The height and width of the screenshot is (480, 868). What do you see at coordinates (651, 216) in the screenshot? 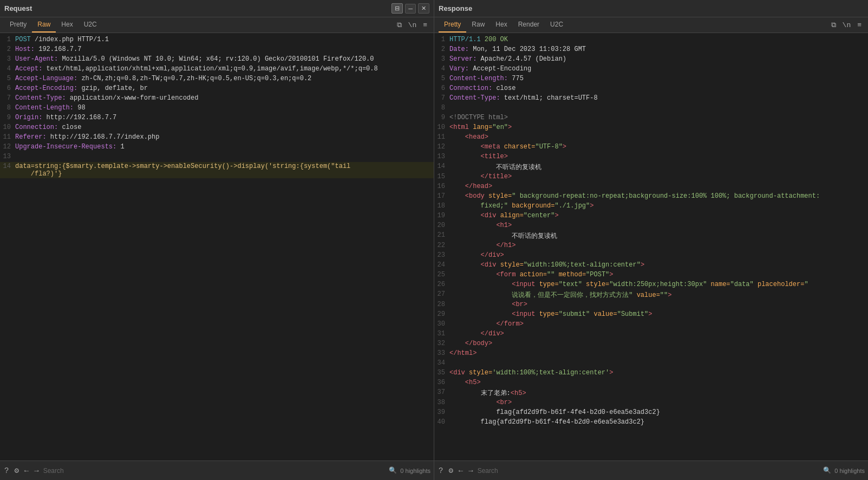
I see `resp-line-19: 19 <div align="center">` at bounding box center [651, 216].